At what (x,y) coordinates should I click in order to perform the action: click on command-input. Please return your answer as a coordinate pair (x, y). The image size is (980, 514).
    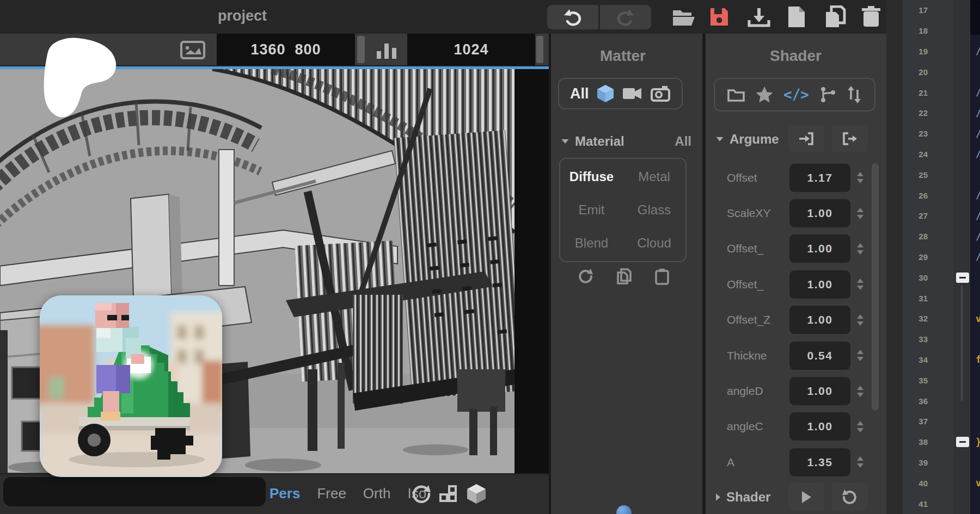
    Looking at the image, I should click on (134, 492).